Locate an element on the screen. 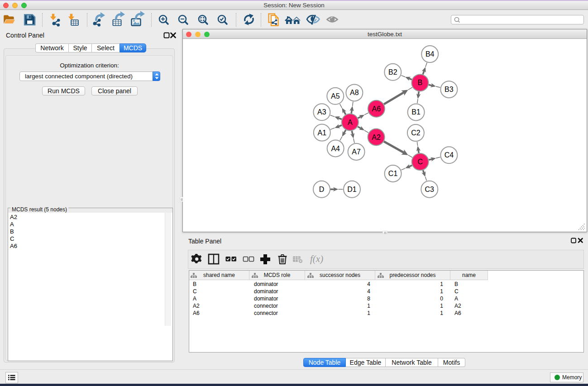 The image size is (588, 386). svg-text: A2 is located at coordinates (376, 138).